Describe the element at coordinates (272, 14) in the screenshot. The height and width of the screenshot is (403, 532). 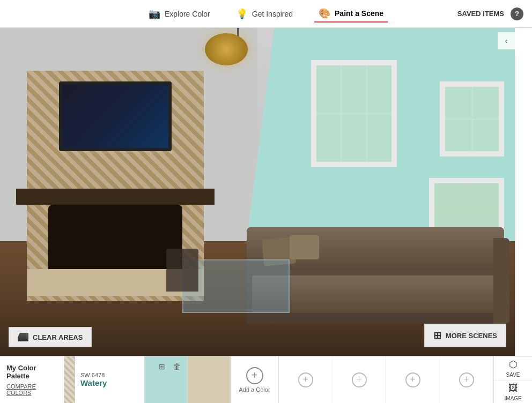
I see `nav-inspired-label: Get Inspired` at that location.